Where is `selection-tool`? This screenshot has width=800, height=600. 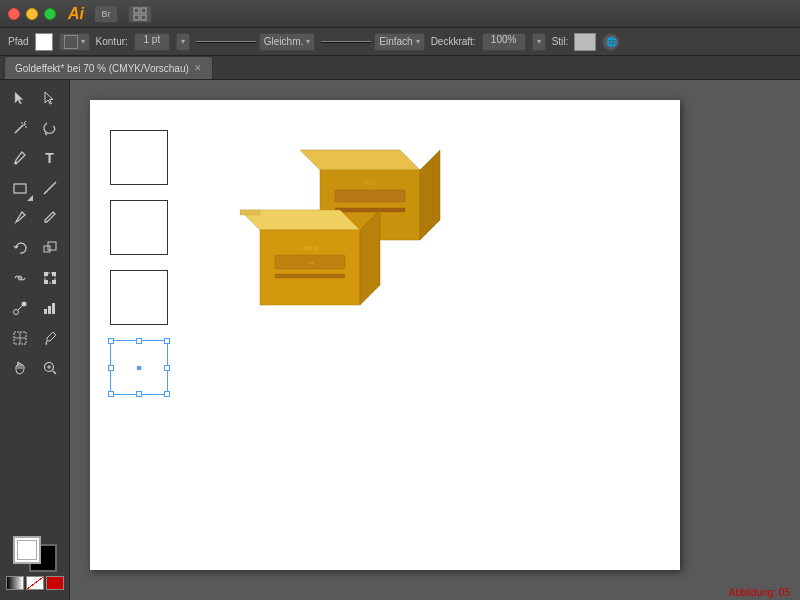 selection-tool is located at coordinates (20, 98).